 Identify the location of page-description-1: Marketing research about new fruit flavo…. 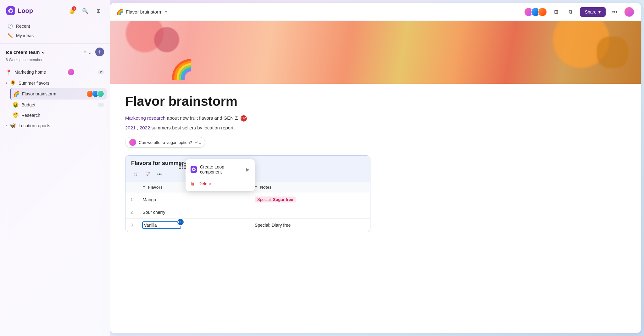
(375, 118).